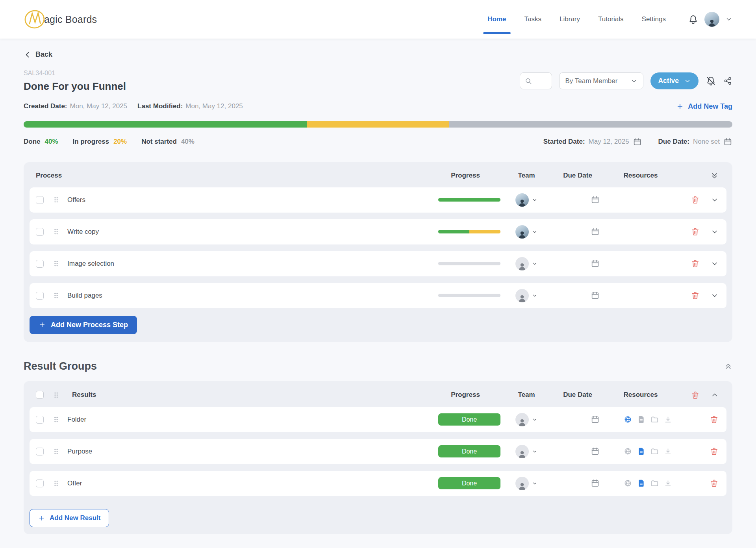  Describe the element at coordinates (695, 395) in the screenshot. I see `delete-group-icon` at that location.